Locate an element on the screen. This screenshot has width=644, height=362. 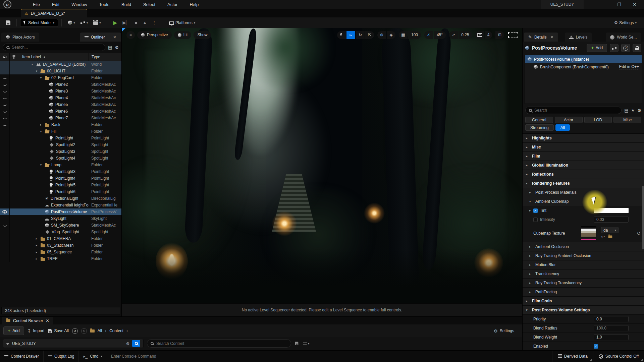
outliner-row: ▾ 02_FogCard Folder is located at coordinates (61, 78).